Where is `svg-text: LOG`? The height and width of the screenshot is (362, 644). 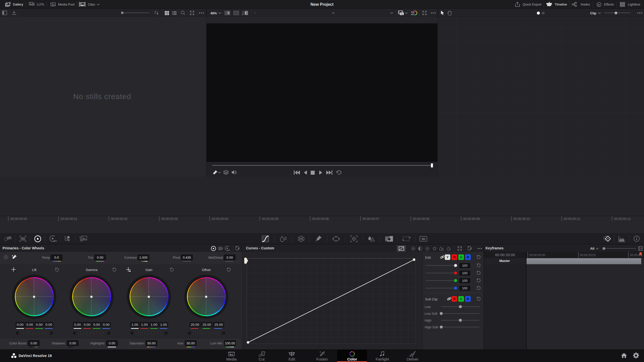
svg-text: LOG is located at coordinates (229, 250).